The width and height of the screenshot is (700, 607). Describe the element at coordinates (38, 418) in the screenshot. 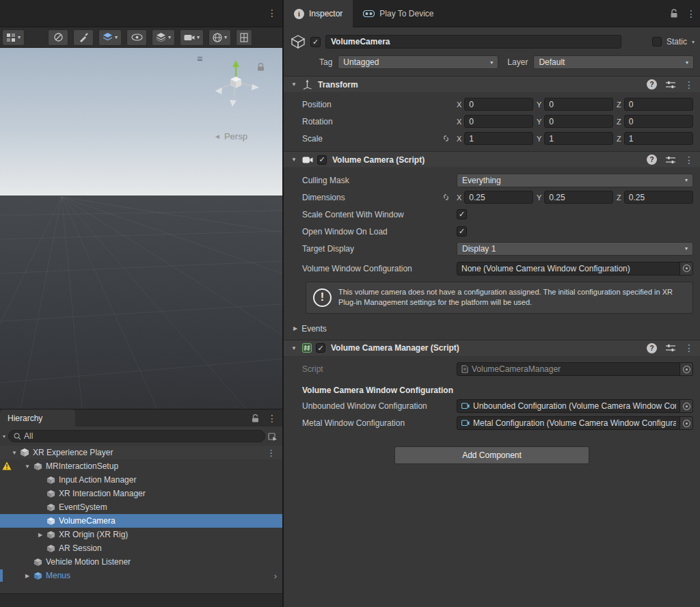

I see `tab-hierarchy: Hierarchy` at that location.